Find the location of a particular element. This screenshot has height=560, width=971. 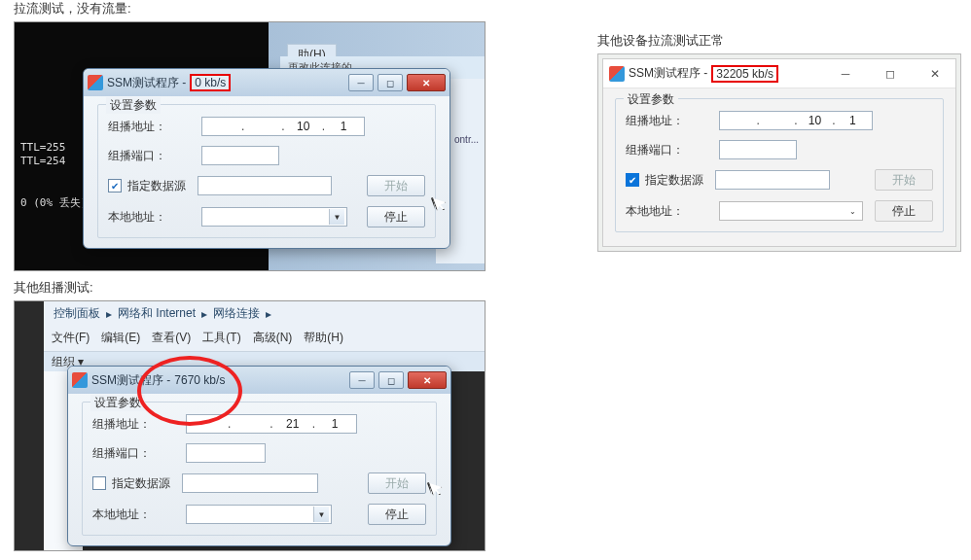

panel-other-device: 其他设备拉流测试正常 SSM测试程序 - 32205 kb/s ─ ◻ ✕ 设置… is located at coordinates (782, 142).